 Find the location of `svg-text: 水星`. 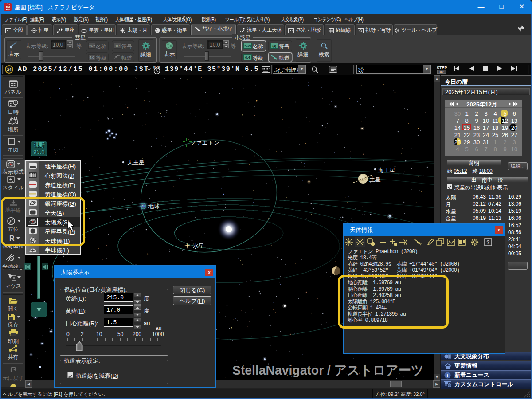

svg-text: 水星 is located at coordinates (199, 246).